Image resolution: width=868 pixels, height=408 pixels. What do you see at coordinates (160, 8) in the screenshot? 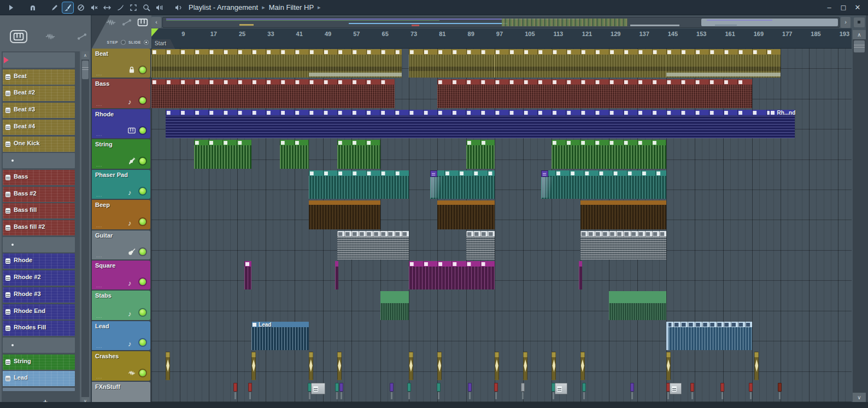
I see `playback-tool-icon` at bounding box center [160, 8].